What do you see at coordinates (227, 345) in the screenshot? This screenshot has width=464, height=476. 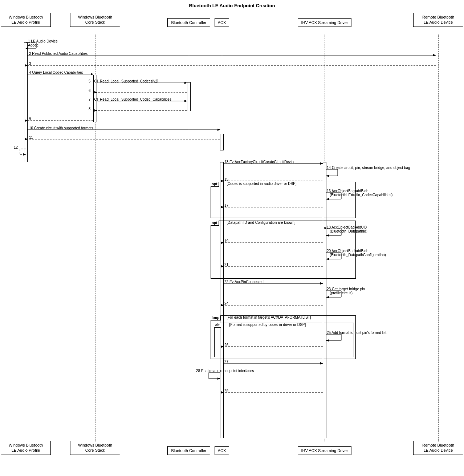 I see `msg-26-label: 26` at bounding box center [227, 345].